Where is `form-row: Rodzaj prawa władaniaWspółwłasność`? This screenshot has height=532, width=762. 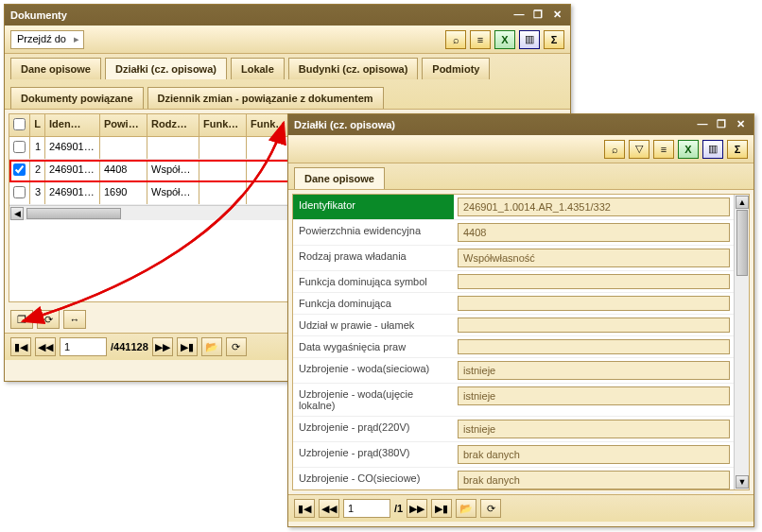 form-row: Rodzaj prawa władaniaWspółwłasność is located at coordinates (513, 259).